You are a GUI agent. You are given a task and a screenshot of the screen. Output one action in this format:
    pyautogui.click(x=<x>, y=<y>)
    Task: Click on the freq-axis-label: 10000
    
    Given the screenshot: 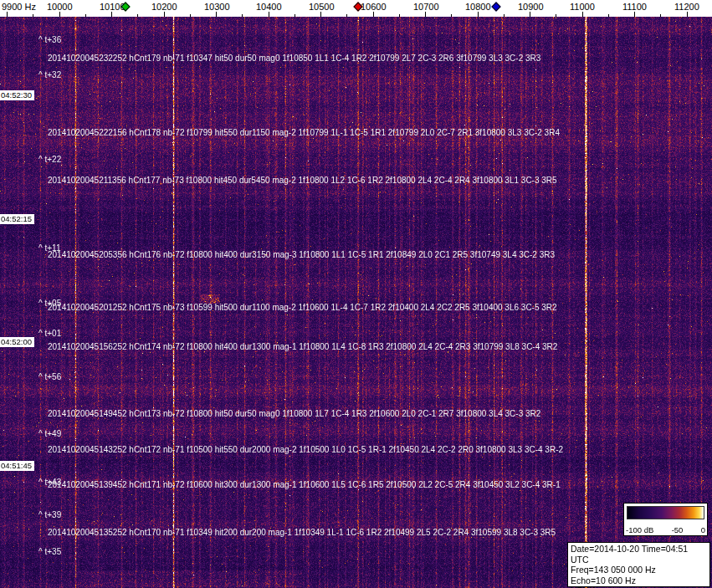 What is the action you would take?
    pyautogui.click(x=60, y=7)
    